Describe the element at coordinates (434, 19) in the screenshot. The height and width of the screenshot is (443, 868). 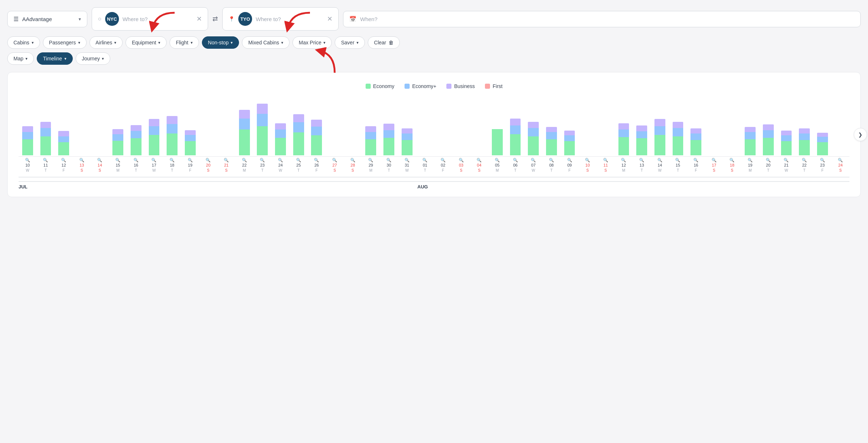
I see `top-bar: ☰ AAdvantage ▾ ○ NYC Where to? ✕ ⇄ 📍 TYO…` at that location.